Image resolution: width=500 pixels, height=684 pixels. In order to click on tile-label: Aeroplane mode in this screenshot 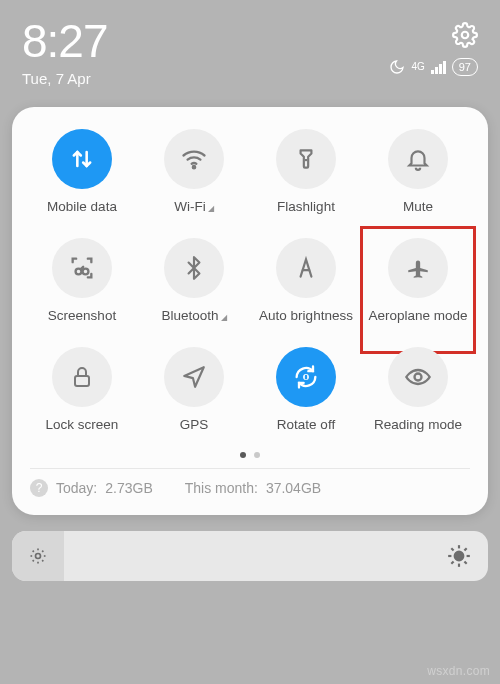, I will do `click(418, 316)`.